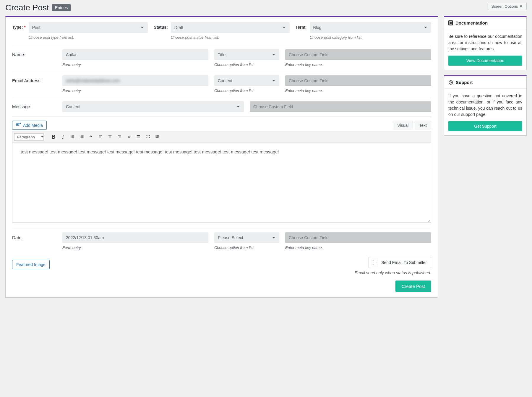  I want to click on read-more-button, so click(139, 137).